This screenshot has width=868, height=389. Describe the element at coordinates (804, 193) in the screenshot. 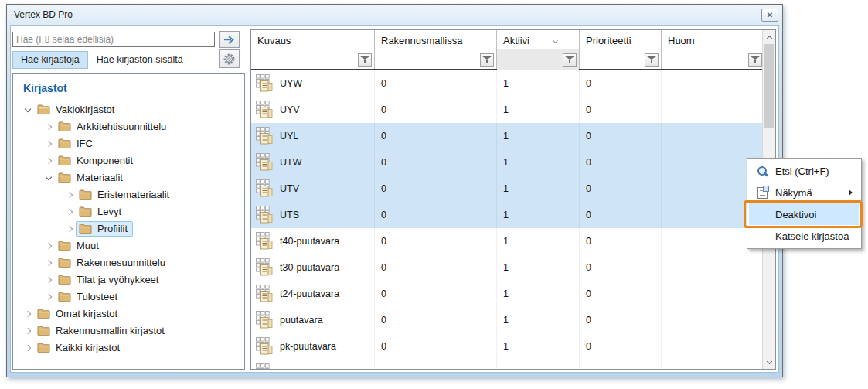

I see `menu-item-n-kym: Näkymä` at that location.